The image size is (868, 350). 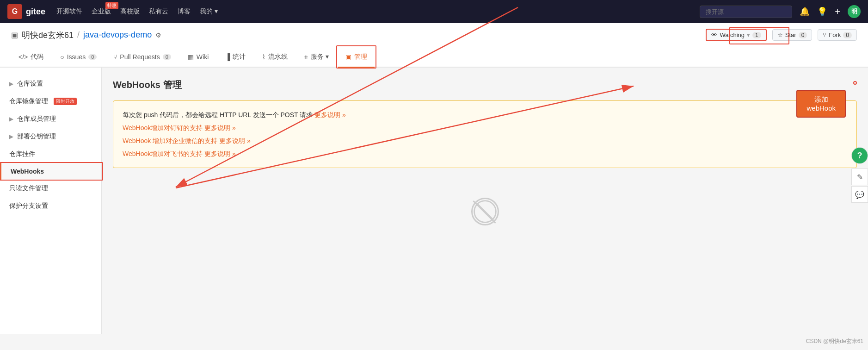 What do you see at coordinates (306, 57) in the screenshot?
I see `services-icon: ⌗` at bounding box center [306, 57].